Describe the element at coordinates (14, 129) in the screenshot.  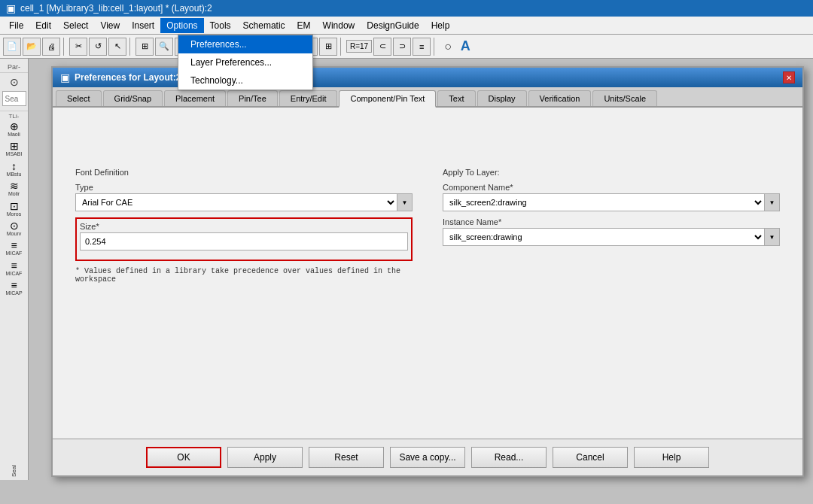
I see `sidebar-tool-maoli: ⊕ Maoli` at that location.